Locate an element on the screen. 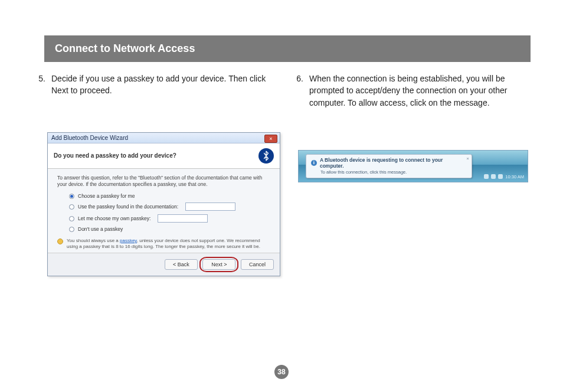 The height and width of the screenshot is (392, 563). note-text: You should always use a passkey, unless … is located at coordinates (169, 243).